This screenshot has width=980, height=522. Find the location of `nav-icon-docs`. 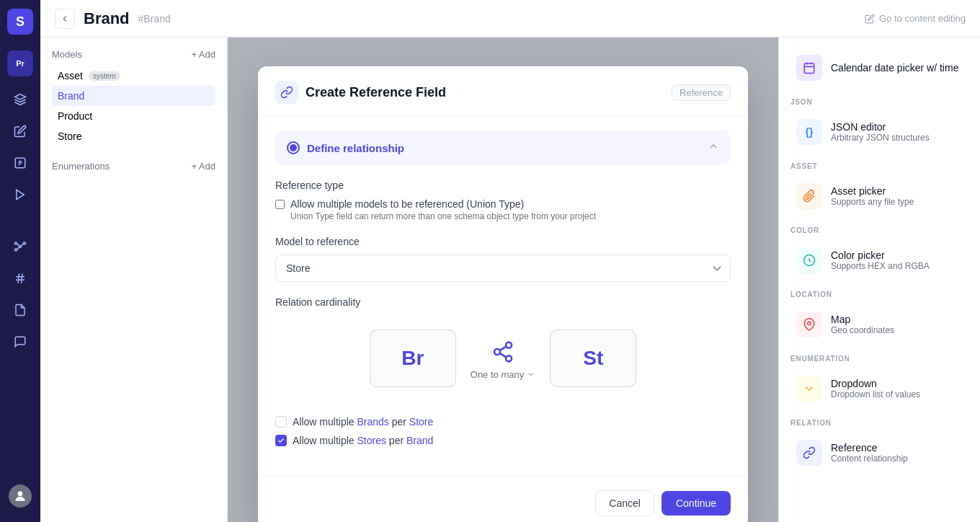

nav-icon-docs is located at coordinates (20, 310).